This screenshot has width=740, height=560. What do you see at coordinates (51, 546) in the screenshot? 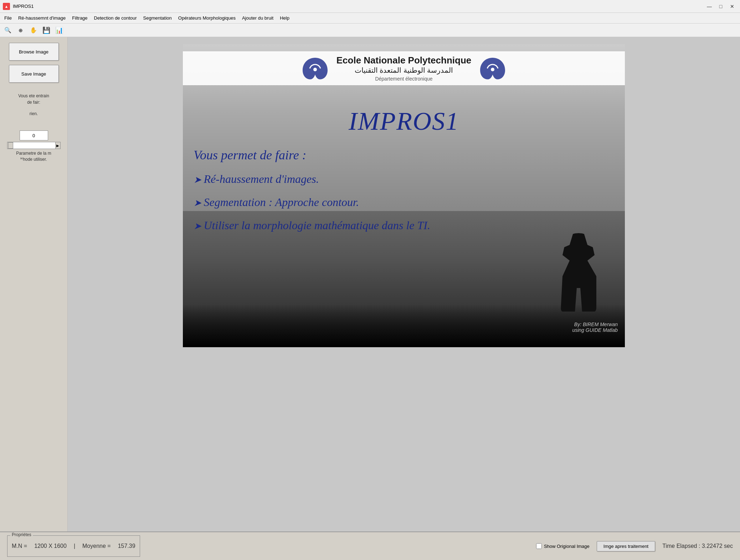
I see `mn-value: 1200 X 1600` at bounding box center [51, 546].